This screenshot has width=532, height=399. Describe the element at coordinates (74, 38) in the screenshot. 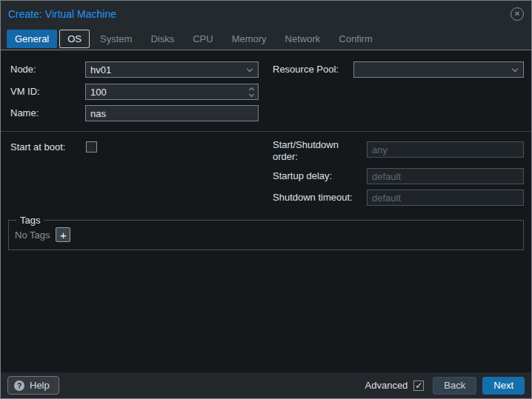

I see `tab-os: OS` at that location.